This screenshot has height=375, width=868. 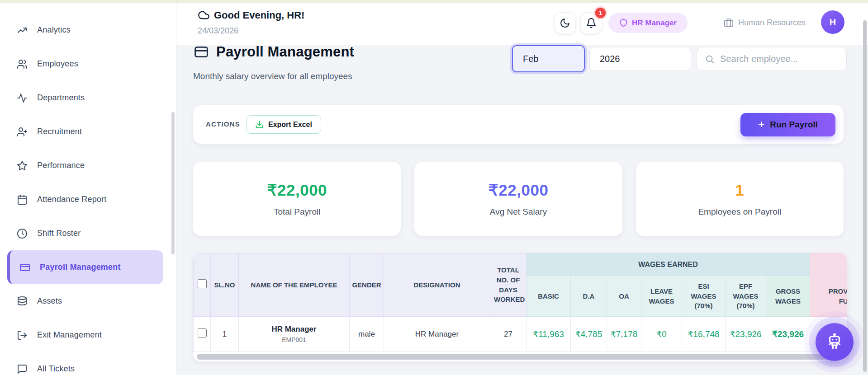 I want to click on actions-section-label: ACTIONS, so click(x=223, y=124).